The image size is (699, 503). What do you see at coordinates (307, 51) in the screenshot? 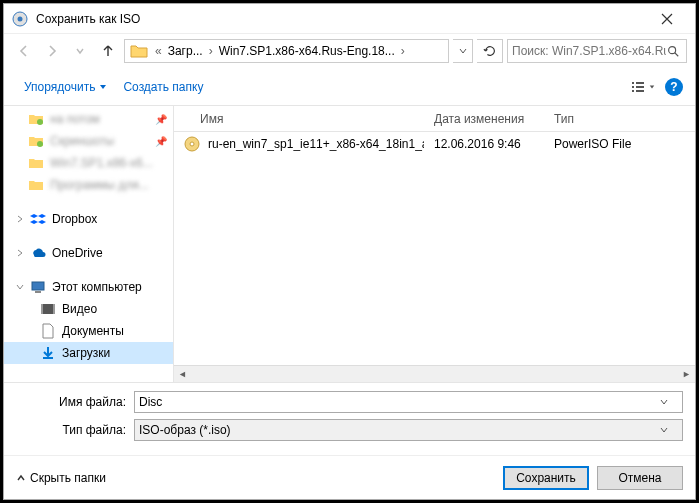
I see `crumb-2: Win7.SP1.x86-x64.Rus-Eng.18...` at bounding box center [307, 51].